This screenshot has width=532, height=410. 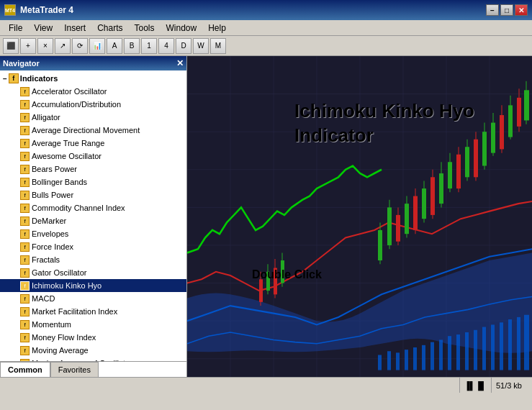 What do you see at coordinates (94, 221) in the screenshot?
I see `list-item: f DeMarker` at bounding box center [94, 221].